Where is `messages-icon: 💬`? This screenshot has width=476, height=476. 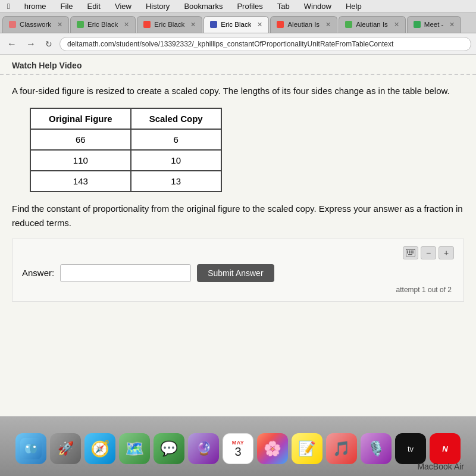 messages-icon: 💬 is located at coordinates (169, 449).